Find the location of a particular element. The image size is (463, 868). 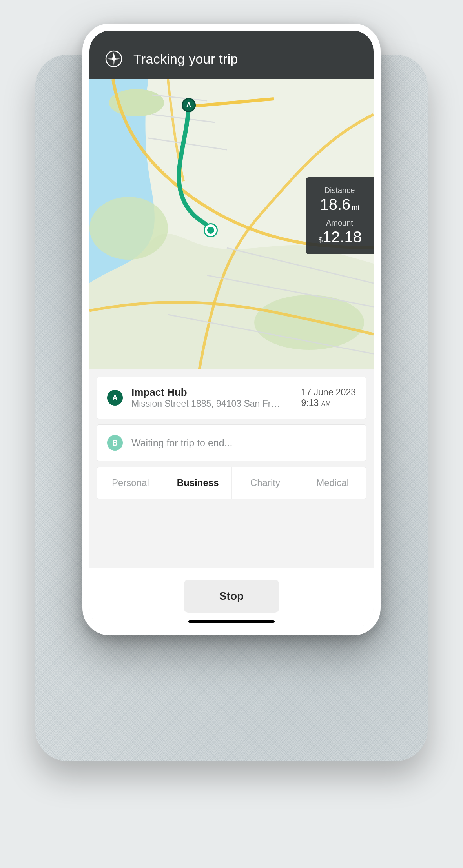

origin-address: Mission Street 1885, 94103 San Fra... is located at coordinates (207, 404).